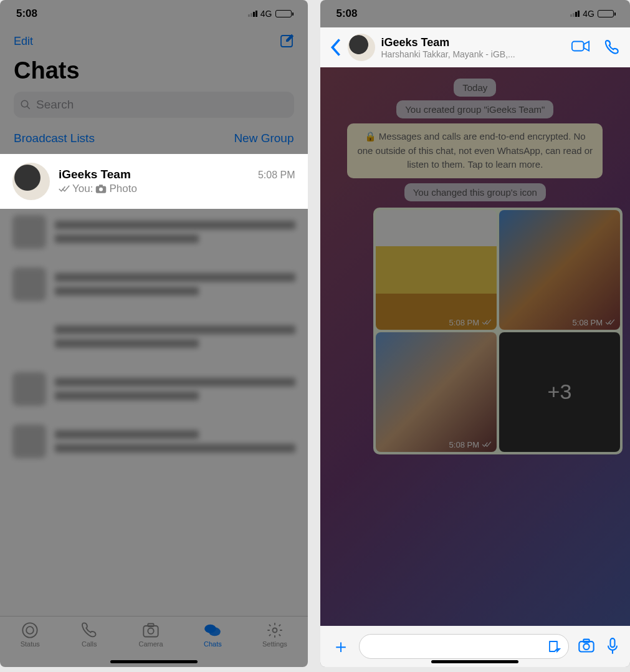 This screenshot has height=672, width=630. Describe the element at coordinates (154, 72) in the screenshot. I see `page-title: Chats` at that location.